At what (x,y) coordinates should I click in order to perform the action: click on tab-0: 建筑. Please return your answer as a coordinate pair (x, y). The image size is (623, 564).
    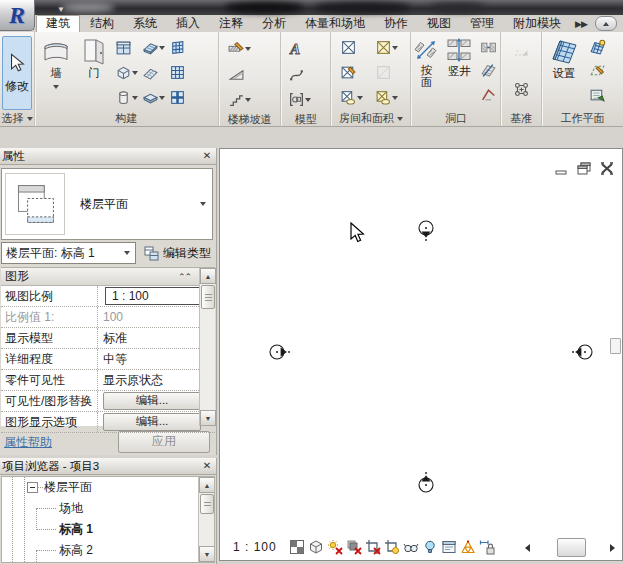
    Looking at the image, I should click on (58, 24).